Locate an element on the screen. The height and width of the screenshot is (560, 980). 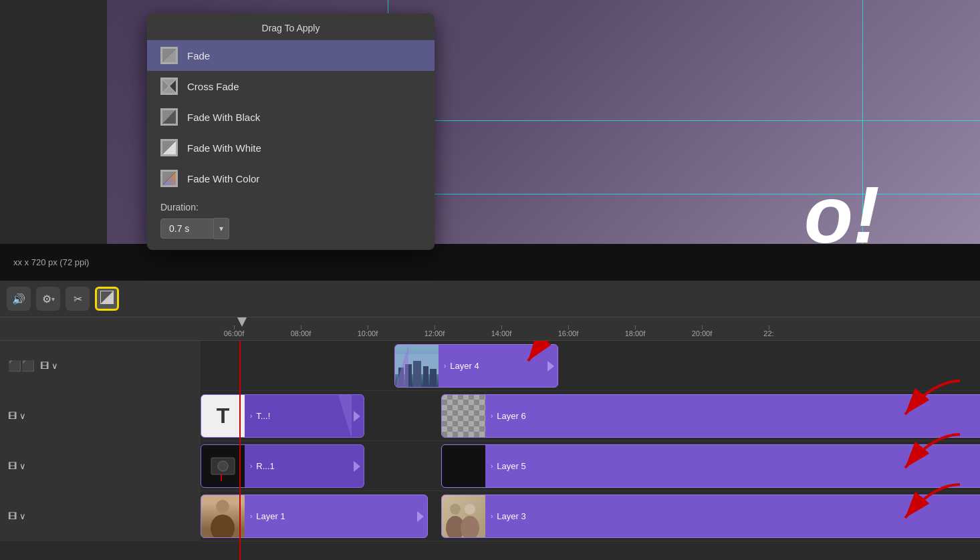
clip-chevron-layer4: › is located at coordinates (445, 366).